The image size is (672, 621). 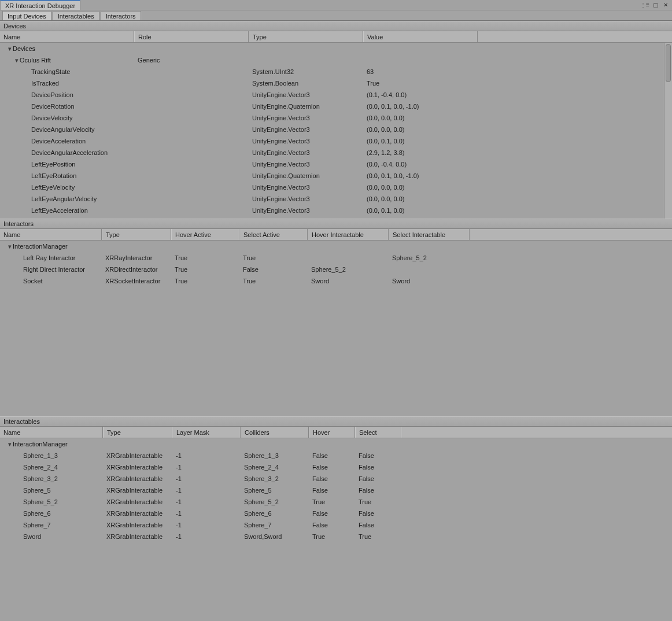 What do you see at coordinates (53, 467) in the screenshot?
I see `interactable-name: Sphere_2_4` at bounding box center [53, 467].